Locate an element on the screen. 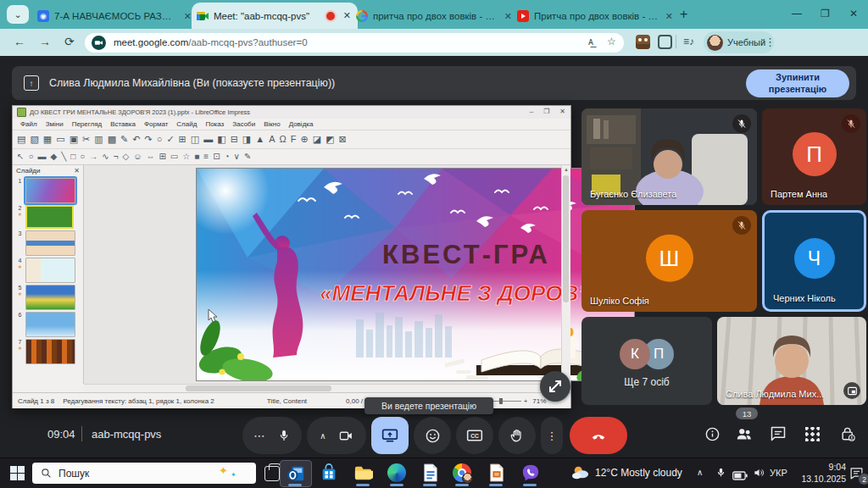 This screenshot has height=488, width=868. undo-icon: ↶ is located at coordinates (136, 139).